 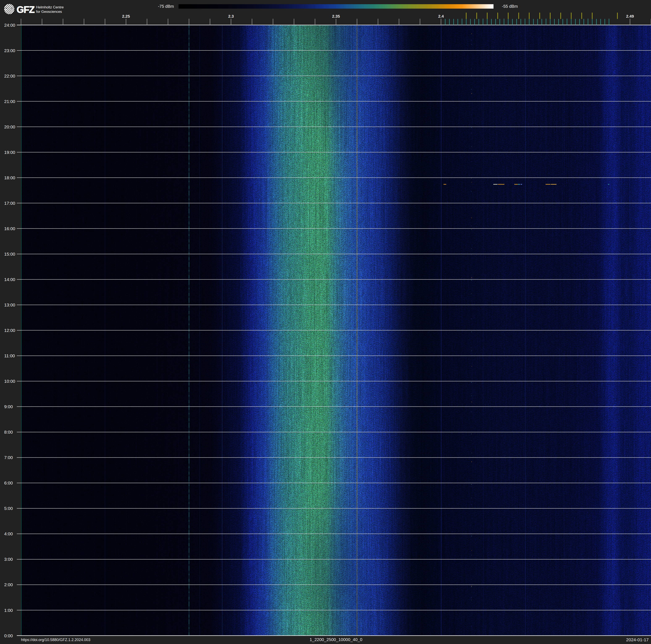 I want to click on svg-text: 19:00, so click(x=9, y=152).